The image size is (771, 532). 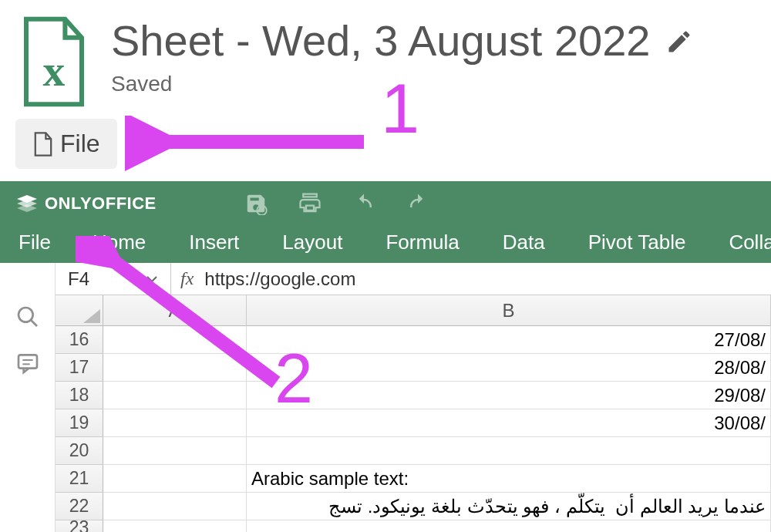 What do you see at coordinates (185, 279) in the screenshot?
I see `fx-label: fx` at bounding box center [185, 279].